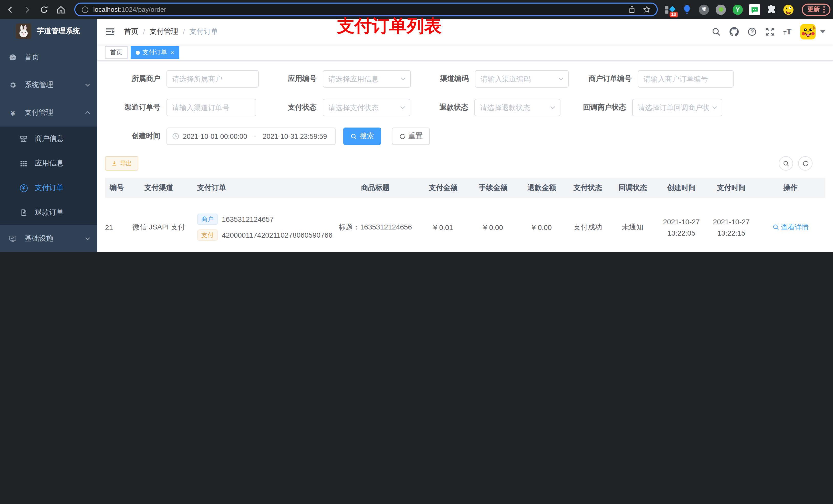 This screenshot has width=833, height=504. Describe the element at coordinates (49, 57) in the screenshot. I see `sidebar-item-home: 首页` at that location.